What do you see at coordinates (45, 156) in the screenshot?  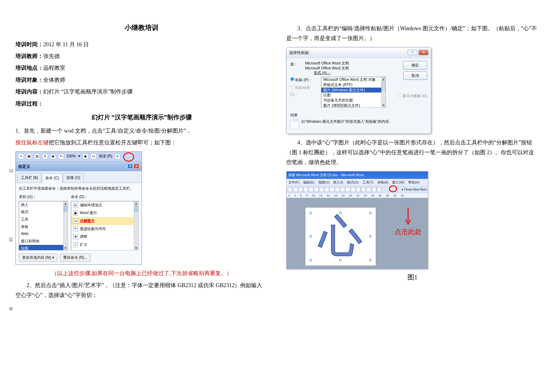 I see `tb-icon: ⎘` at bounding box center [45, 156].